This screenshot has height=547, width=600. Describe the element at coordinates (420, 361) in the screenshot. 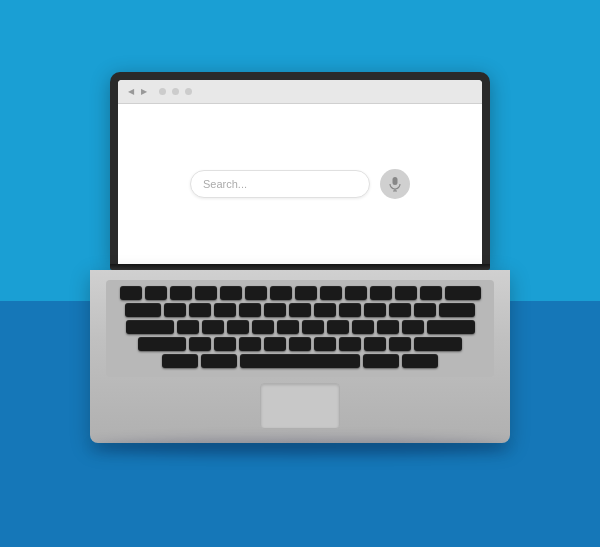

I see `key-ctrl-r` at that location.